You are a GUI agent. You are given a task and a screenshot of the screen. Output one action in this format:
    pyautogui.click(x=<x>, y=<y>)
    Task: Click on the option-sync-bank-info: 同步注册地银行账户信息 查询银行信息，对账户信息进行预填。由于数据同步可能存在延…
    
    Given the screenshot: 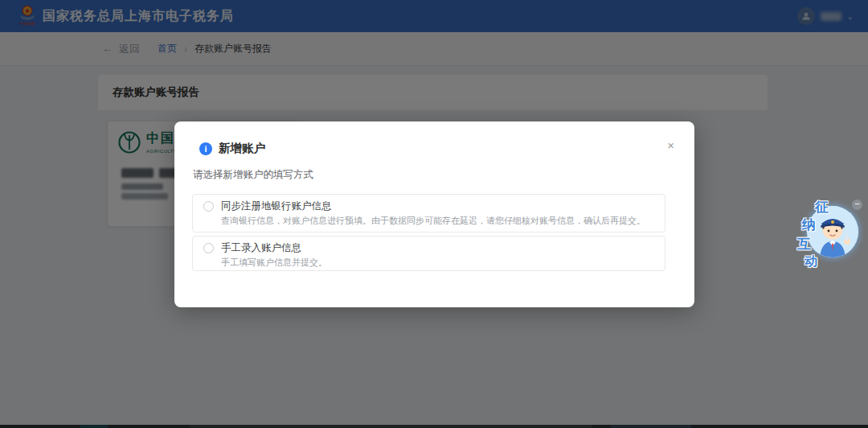 What is the action you would take?
    pyautogui.click(x=429, y=213)
    